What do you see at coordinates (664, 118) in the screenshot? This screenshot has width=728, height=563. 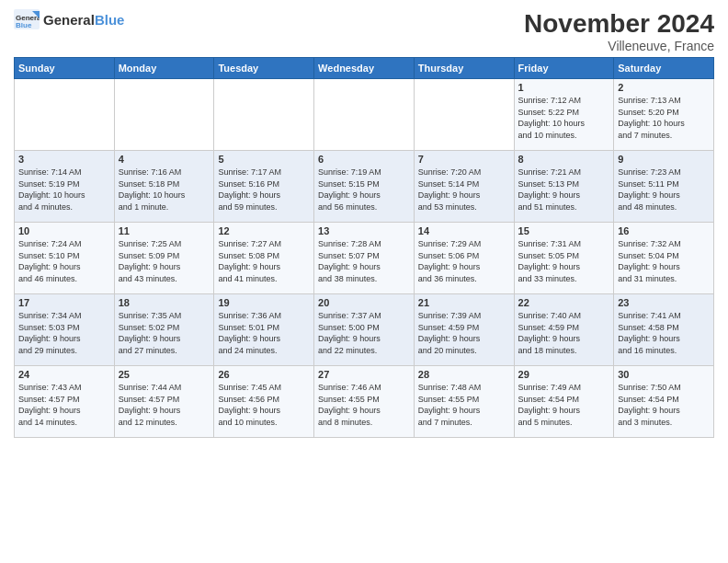 I see `day-info: Sunrise: 7:13 AM Sunset: 5:20 PM Dayligh…` at bounding box center [664, 118].